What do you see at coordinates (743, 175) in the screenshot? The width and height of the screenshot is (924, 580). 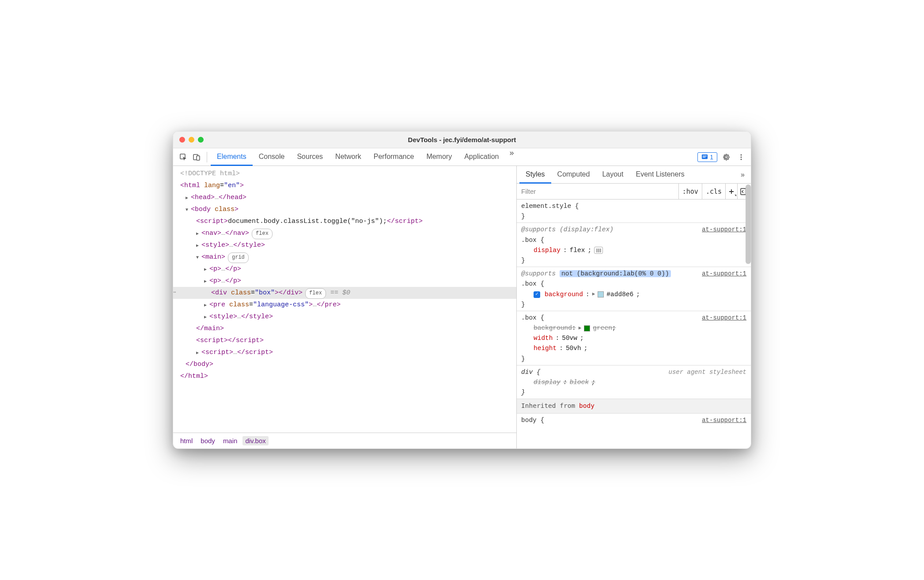 I see `subtab-more-icon: »` at bounding box center [743, 175].